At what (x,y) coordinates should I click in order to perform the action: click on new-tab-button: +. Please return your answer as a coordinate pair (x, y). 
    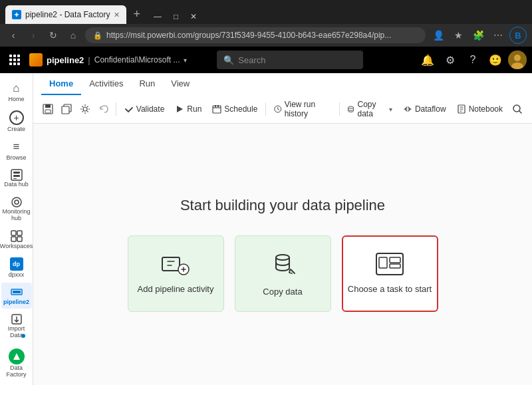
    Looking at the image, I should click on (137, 15).